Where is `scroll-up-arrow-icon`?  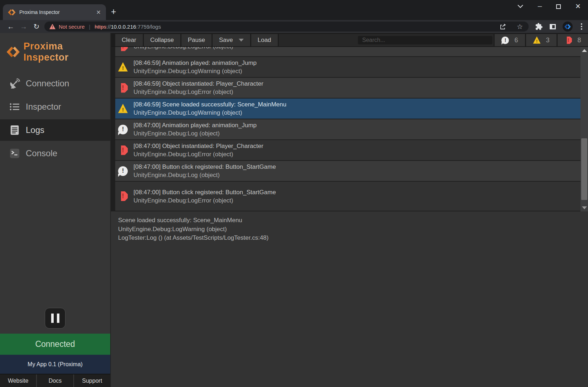 scroll-up-arrow-icon is located at coordinates (584, 51).